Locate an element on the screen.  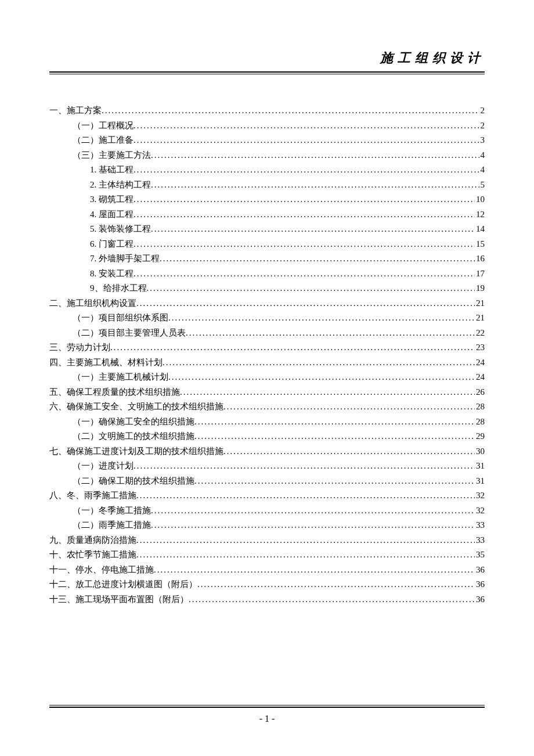
toc-entry: 一、施工方案2 is located at coordinates (267, 111).